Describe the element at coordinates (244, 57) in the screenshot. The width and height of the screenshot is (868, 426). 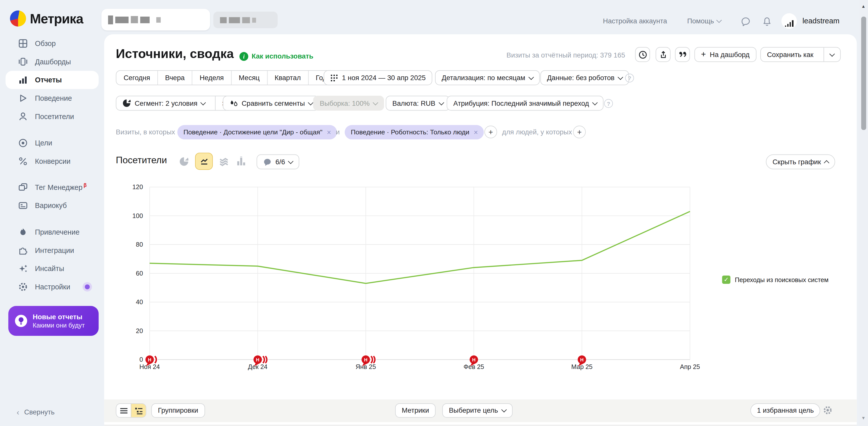
I see `info-icon: i` at that location.